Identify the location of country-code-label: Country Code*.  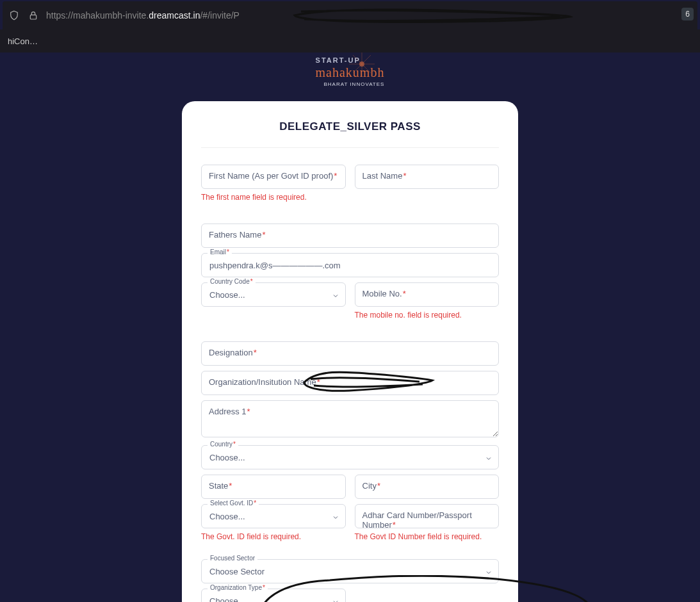
(232, 282).